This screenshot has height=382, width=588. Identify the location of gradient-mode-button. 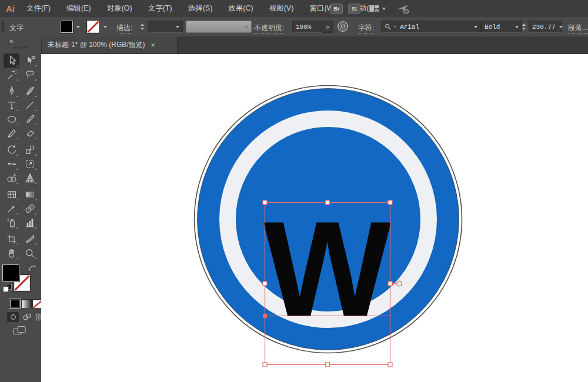
(26, 303).